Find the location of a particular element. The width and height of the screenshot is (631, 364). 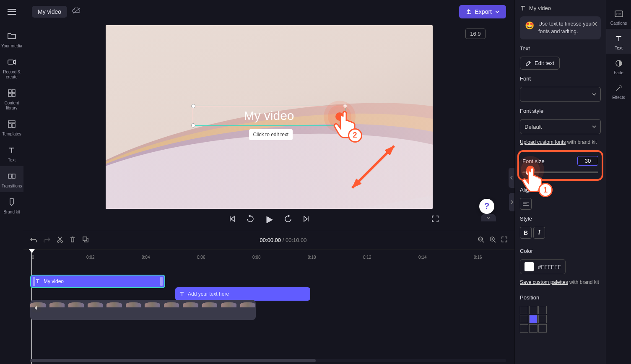

collapse-timeline-button is located at coordinates (488, 218).